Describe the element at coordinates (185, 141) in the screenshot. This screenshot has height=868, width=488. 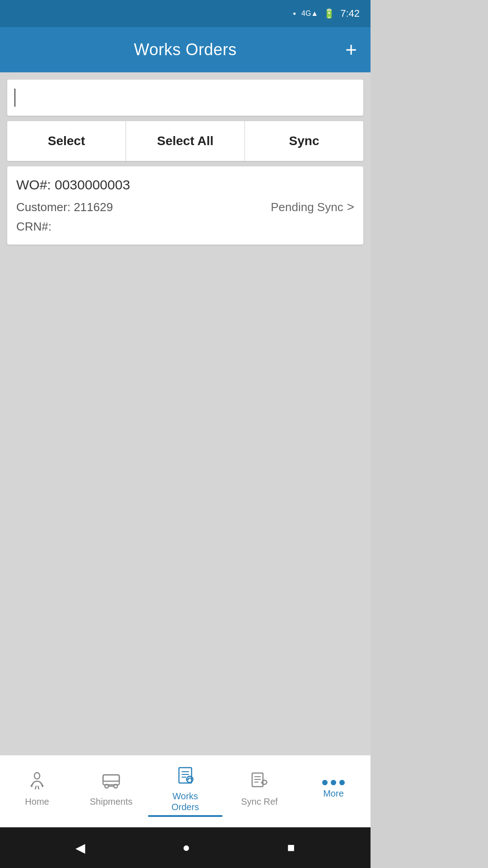
I see `action-buttons-row: Select Select All Sync` at that location.